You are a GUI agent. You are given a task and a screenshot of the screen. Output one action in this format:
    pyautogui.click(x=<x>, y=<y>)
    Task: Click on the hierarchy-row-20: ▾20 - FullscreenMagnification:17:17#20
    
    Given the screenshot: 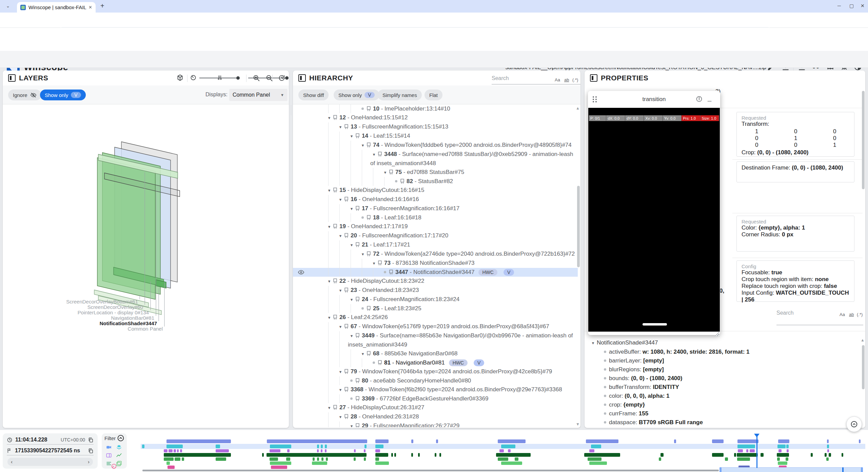 What is the action you would take?
    pyautogui.click(x=435, y=236)
    